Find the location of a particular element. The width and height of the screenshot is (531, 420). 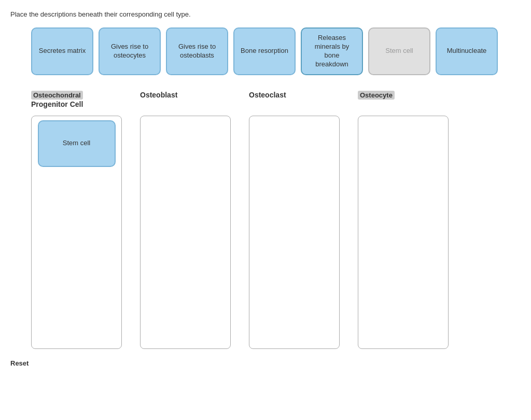

reset-button: Reset is located at coordinates (20, 363).